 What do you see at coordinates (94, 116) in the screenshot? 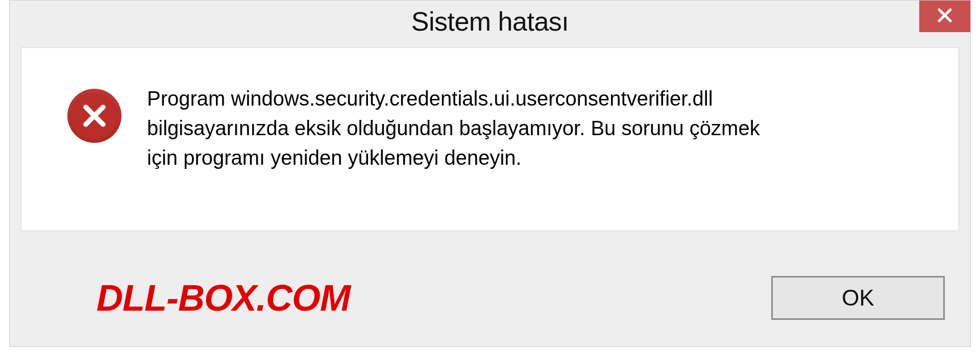
I see `error-icon` at bounding box center [94, 116].